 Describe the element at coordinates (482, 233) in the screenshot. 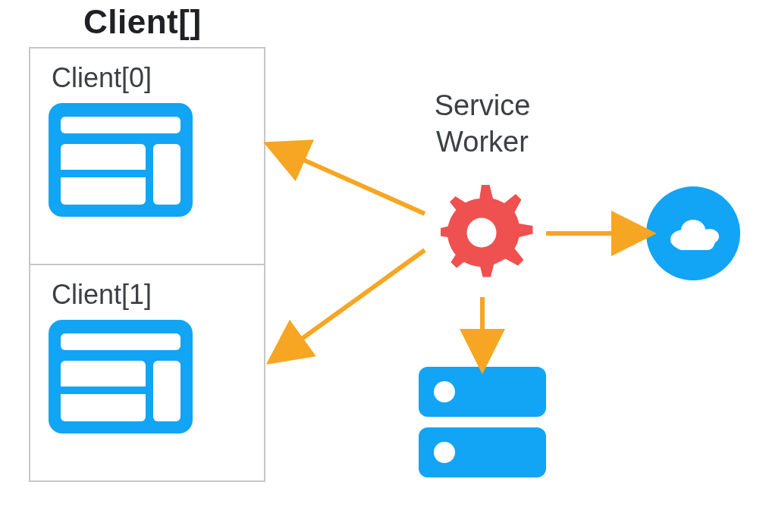

I see `gear-icon` at that location.